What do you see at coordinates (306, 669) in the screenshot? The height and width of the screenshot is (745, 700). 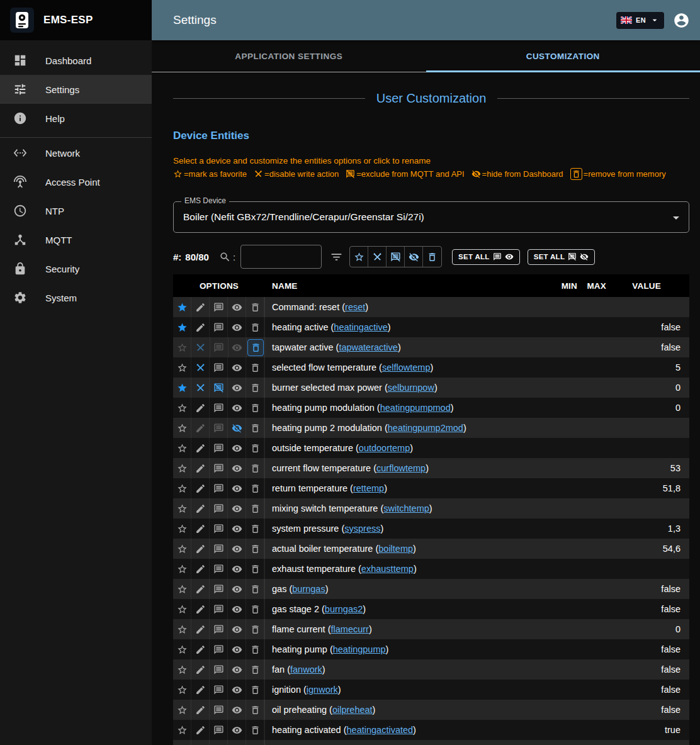 I see `entity-link: fanwork` at bounding box center [306, 669].